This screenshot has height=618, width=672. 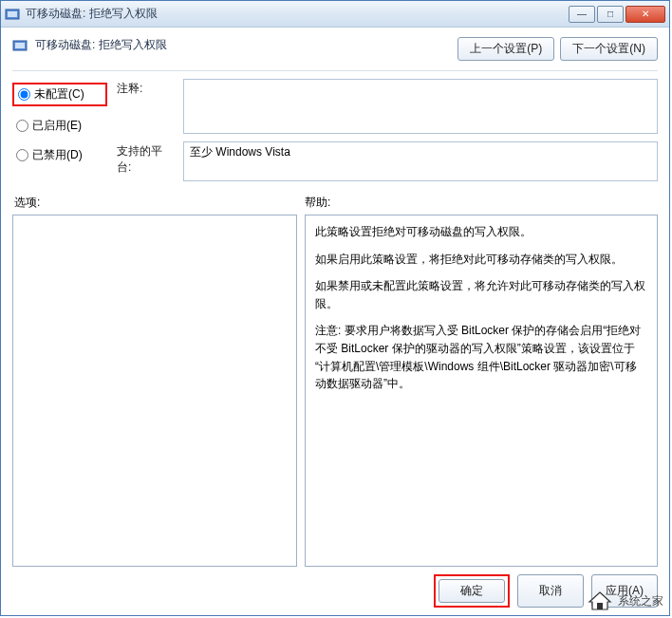 What do you see at coordinates (25, 95) in the screenshot?
I see `radio-not-configured-input` at bounding box center [25, 95].